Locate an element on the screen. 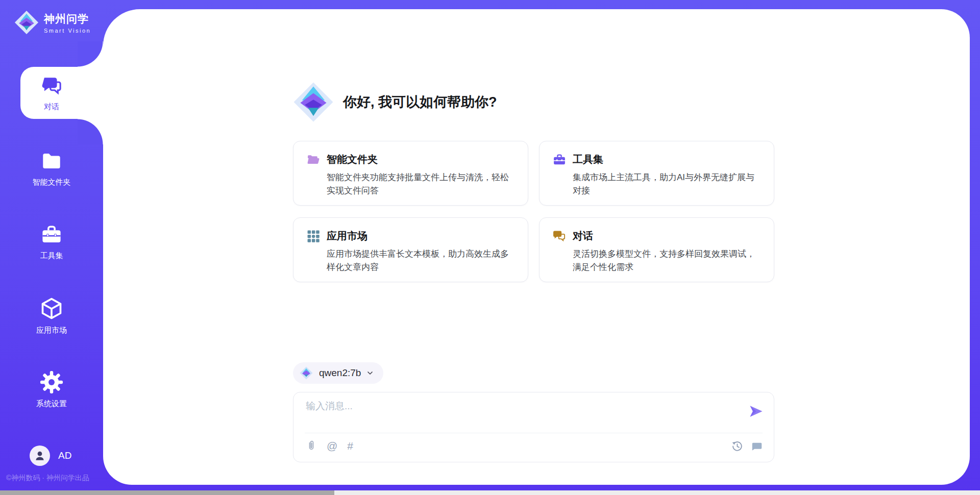  sidebar: 神州问学 Smart Vision 对话 智能文件夹 工具 is located at coordinates (52, 247).